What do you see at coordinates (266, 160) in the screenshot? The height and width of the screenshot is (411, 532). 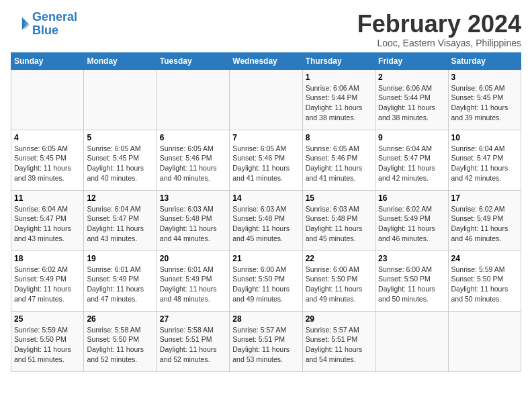 I see `calendar-week-row: 4Sunrise: 6:05 AM Sunset: 5:45 PM Daylig…` at bounding box center [266, 160].